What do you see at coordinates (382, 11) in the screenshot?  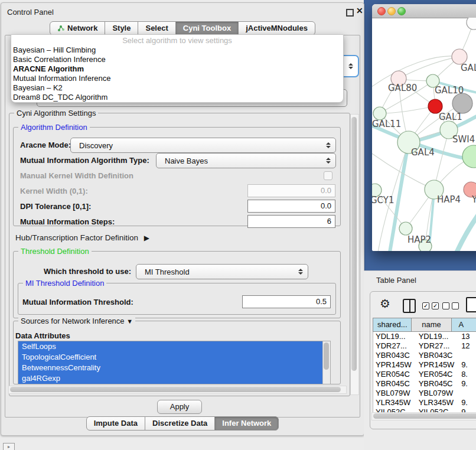 I see `close-traffic-light-icon` at bounding box center [382, 11].